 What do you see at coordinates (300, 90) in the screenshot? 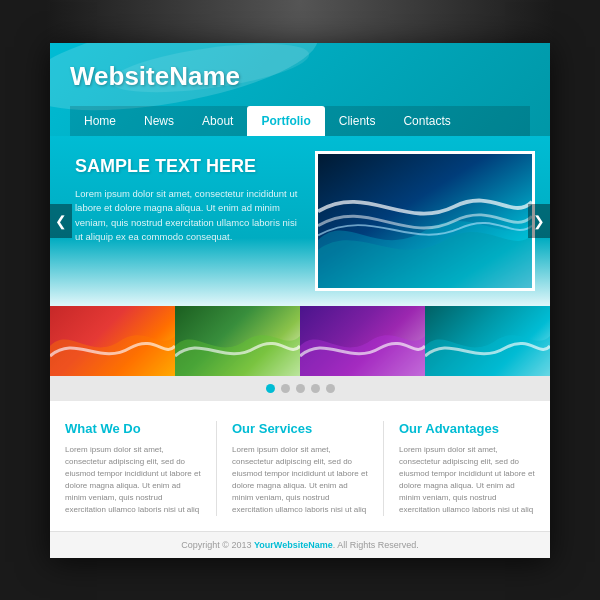
I see `header: WebsiteName Home News About Portfolio Cl…` at bounding box center [300, 90].